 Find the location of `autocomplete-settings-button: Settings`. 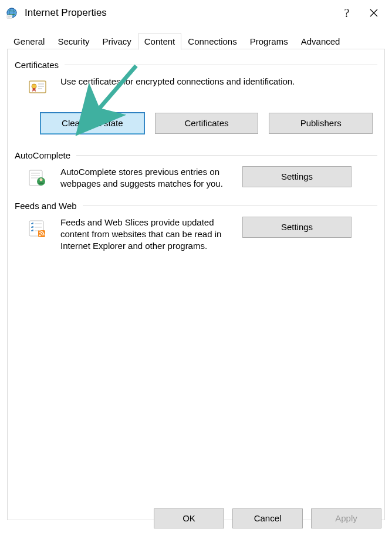

autocomplete-settings-button: Settings is located at coordinates (297, 177).